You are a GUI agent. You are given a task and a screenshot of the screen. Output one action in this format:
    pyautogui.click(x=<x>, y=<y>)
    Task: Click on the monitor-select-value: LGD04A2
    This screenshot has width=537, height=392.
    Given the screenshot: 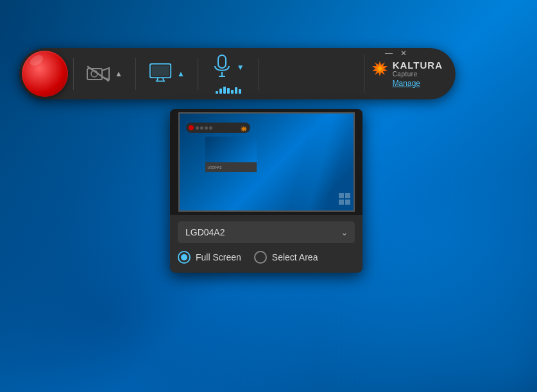 What is the action you would take?
    pyautogui.click(x=205, y=232)
    